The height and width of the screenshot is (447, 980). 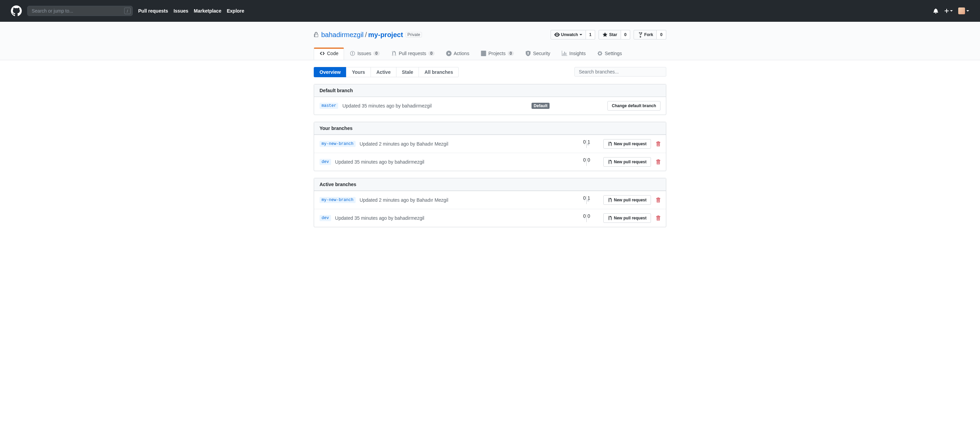 I want to click on repo-owner-link: bahadirmezgil, so click(x=342, y=35).